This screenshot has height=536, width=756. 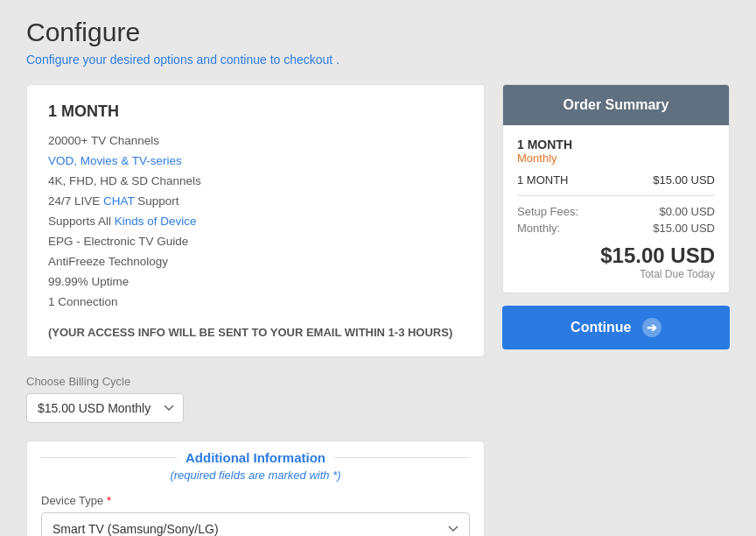 I want to click on device-type-select: Smart TV (Samsung/Sony/LG), so click(x=256, y=524).